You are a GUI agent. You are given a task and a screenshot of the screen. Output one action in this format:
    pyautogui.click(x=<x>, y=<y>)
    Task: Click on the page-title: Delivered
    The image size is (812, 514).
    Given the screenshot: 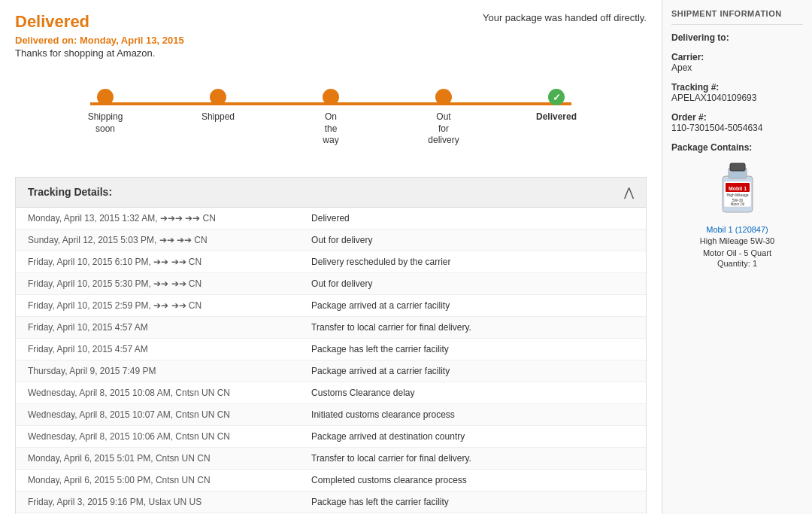 What is the action you would take?
    pyautogui.click(x=99, y=22)
    